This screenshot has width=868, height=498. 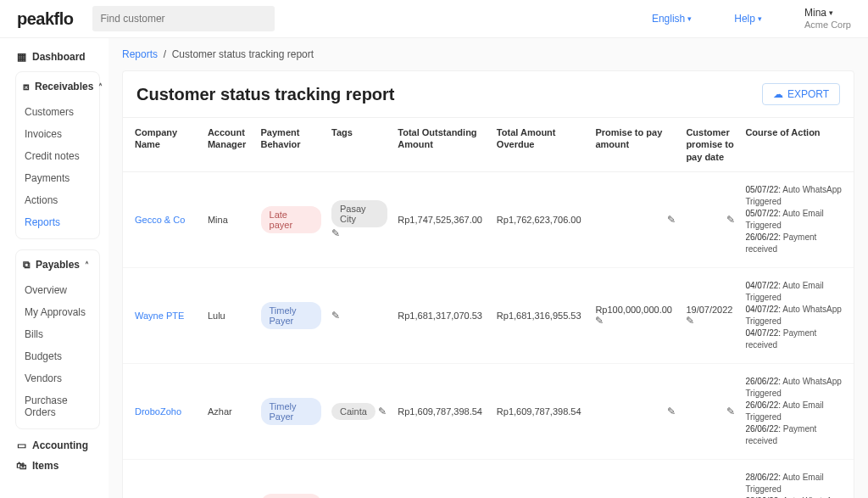 What do you see at coordinates (488, 54) in the screenshot?
I see `breadcrumb: Reports / Customer status tracking repor…` at bounding box center [488, 54].